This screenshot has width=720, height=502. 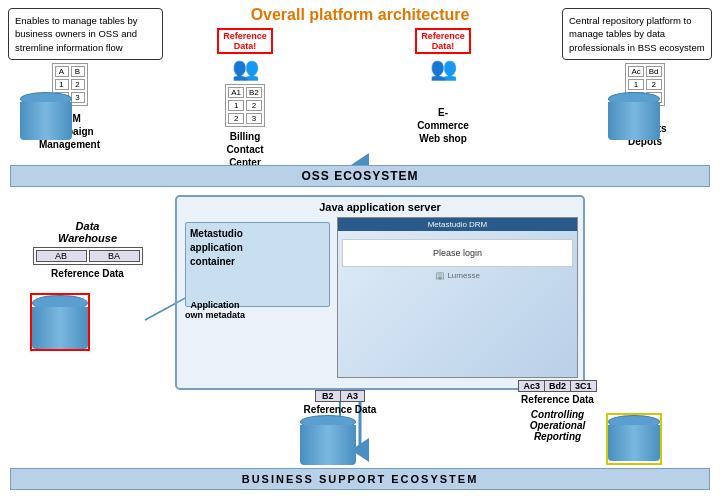 What do you see at coordinates (88, 232) in the screenshot?
I see `dw-label: DataWarehouse` at bounding box center [88, 232].